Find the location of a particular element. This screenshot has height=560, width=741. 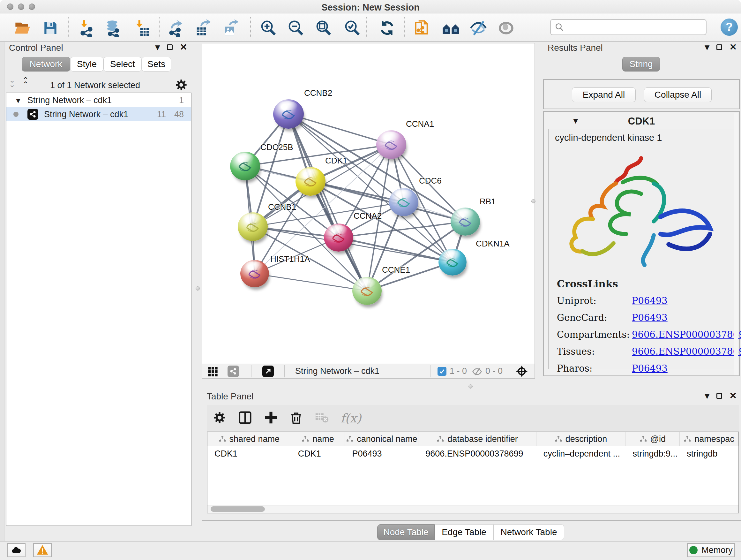

import-network-file-icon is located at coordinates (86, 28).